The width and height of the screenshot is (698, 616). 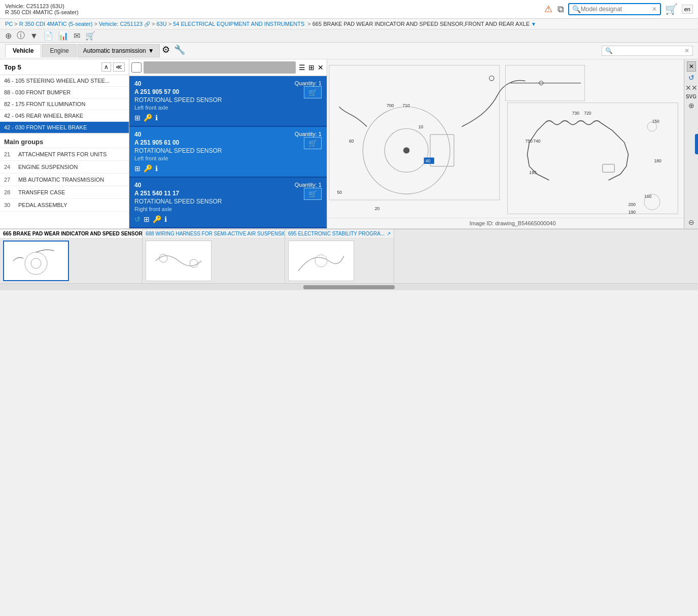 I want to click on top5-collapse-btn: ∧, so click(x=107, y=67).